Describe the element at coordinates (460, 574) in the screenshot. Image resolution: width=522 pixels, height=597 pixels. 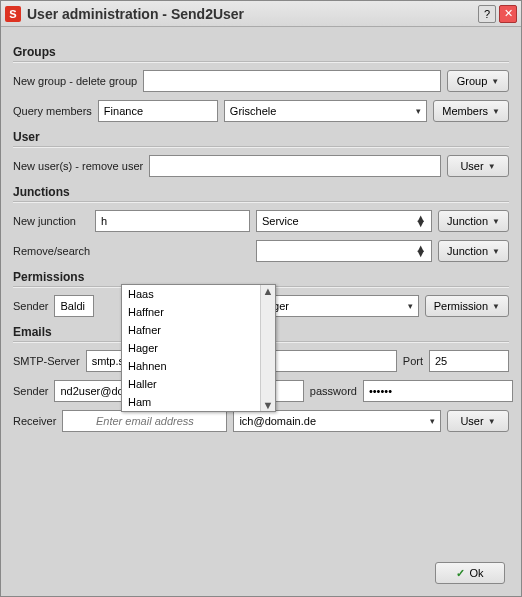
I see `check-icon: ✓` at that location.